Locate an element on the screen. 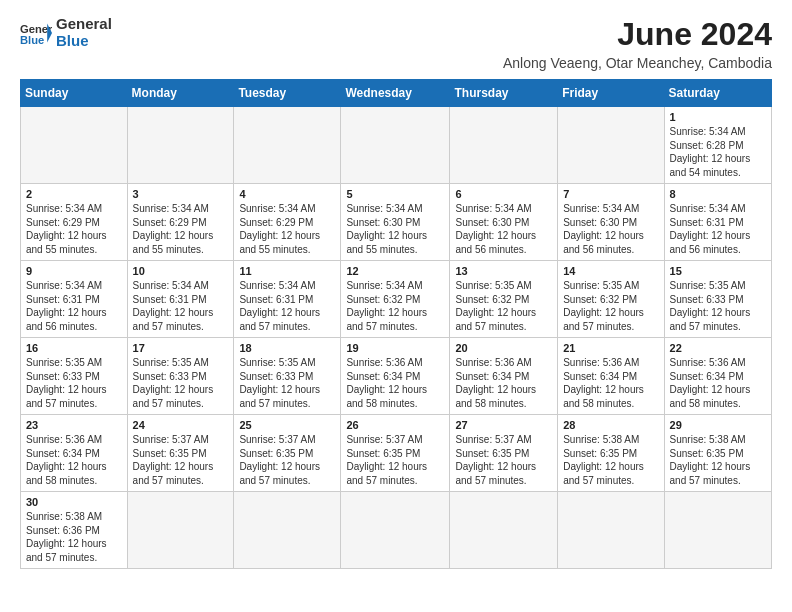  day-number: 24 is located at coordinates (181, 425).